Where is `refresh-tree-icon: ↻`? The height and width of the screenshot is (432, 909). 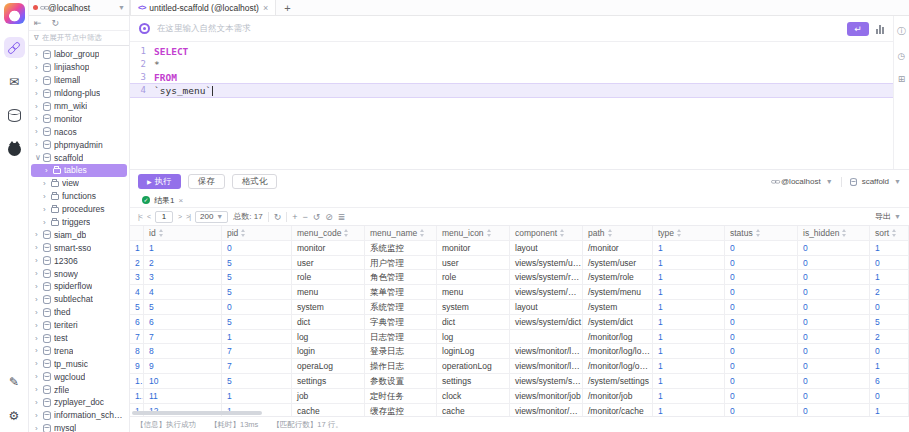 refresh-tree-icon: ↻ is located at coordinates (56, 23).